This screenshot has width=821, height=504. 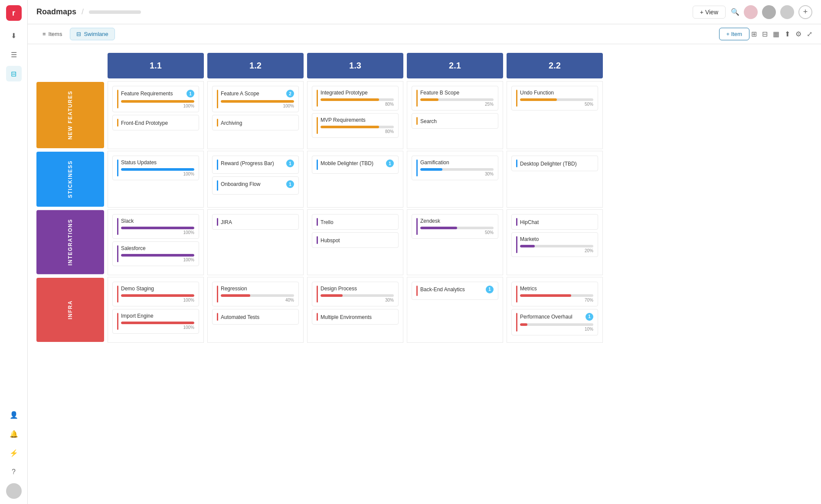 I want to click on app-logo: r, so click(x=14, y=13).